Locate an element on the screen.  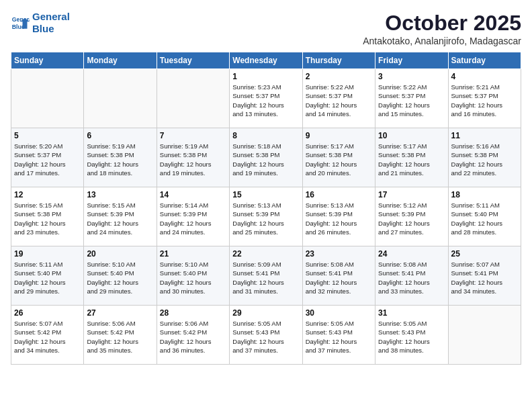
logo-icon: General Blue is located at coordinates (20, 23).